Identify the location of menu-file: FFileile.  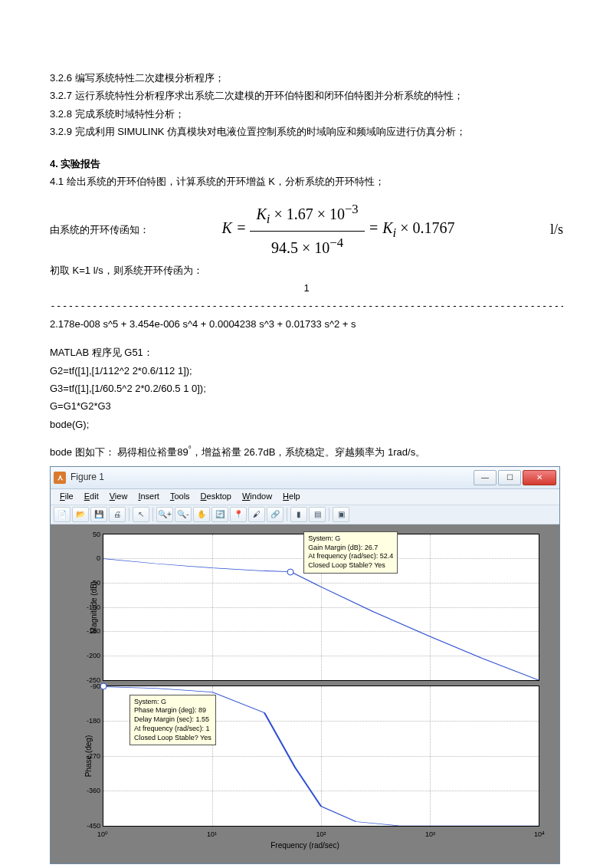
(67, 497).